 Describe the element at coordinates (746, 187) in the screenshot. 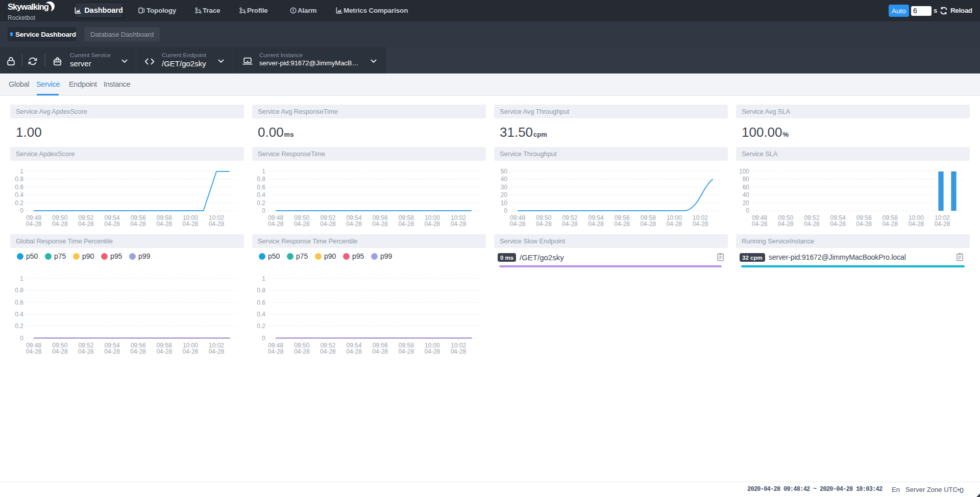

I see `svg-text: 60` at that location.